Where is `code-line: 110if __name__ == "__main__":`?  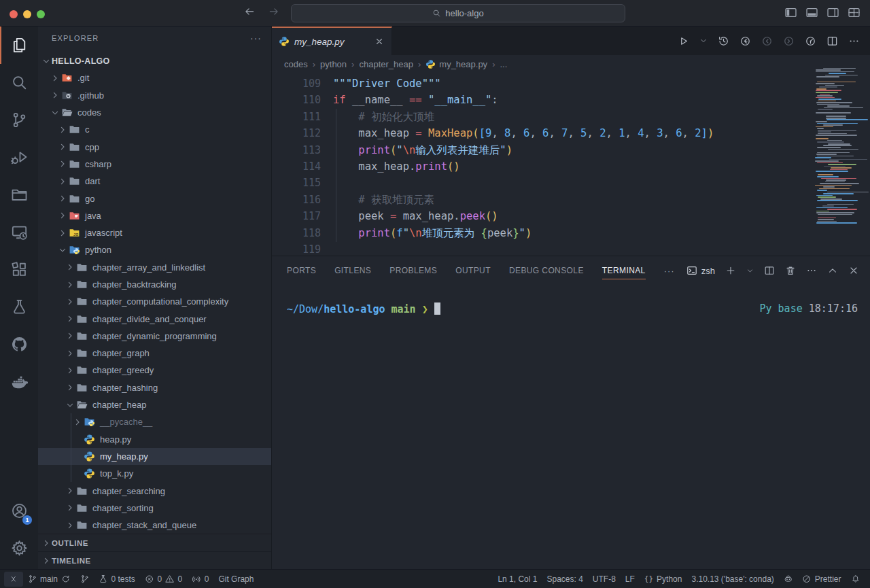 code-line: 110if __name__ == "__main__": is located at coordinates (571, 100).